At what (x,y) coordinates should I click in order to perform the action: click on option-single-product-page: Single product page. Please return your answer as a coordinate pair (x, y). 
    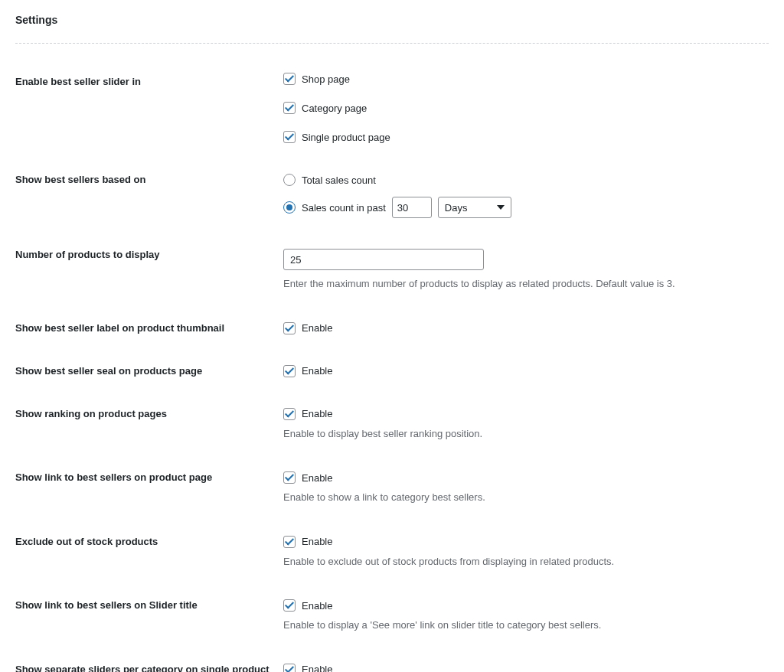
    Looking at the image, I should click on (526, 137).